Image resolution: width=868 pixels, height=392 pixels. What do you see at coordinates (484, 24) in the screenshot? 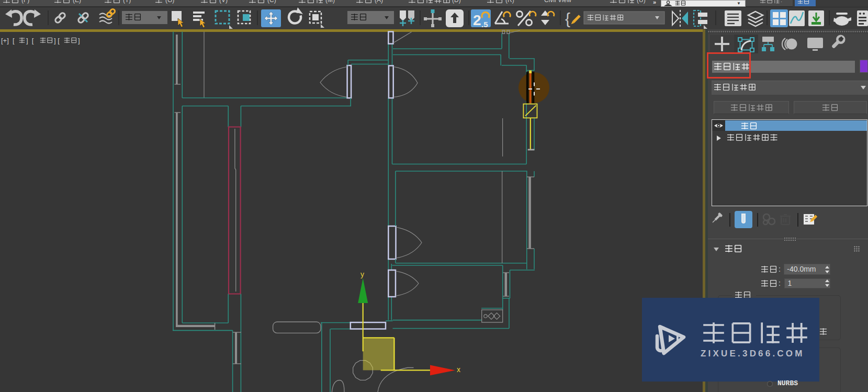
I see `svg-text: .5` at bounding box center [484, 24].